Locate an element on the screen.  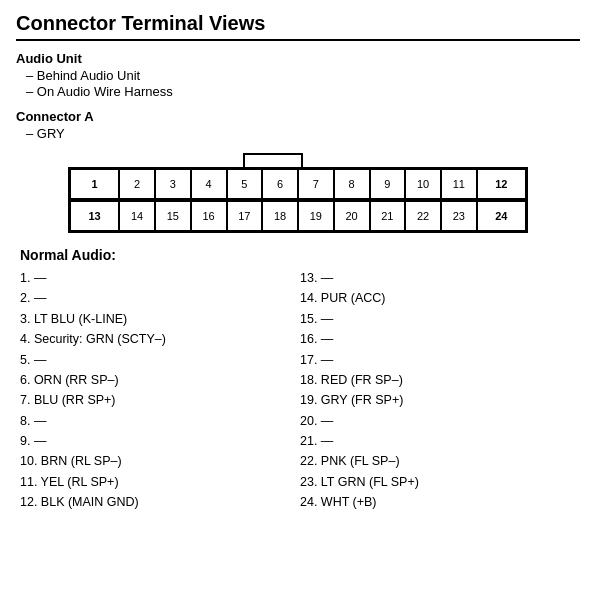
pin-14: 14 is located at coordinates (137, 216).